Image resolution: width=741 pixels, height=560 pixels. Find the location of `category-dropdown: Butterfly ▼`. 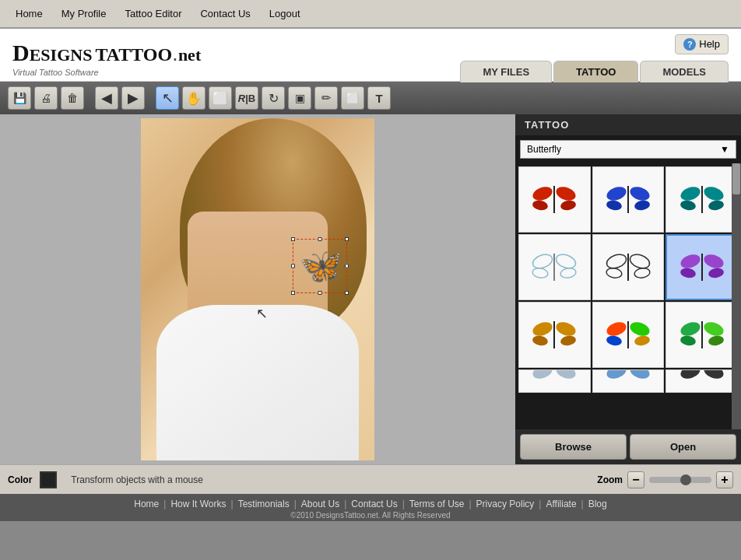

category-dropdown: Butterfly ▼ is located at coordinates (628, 149).